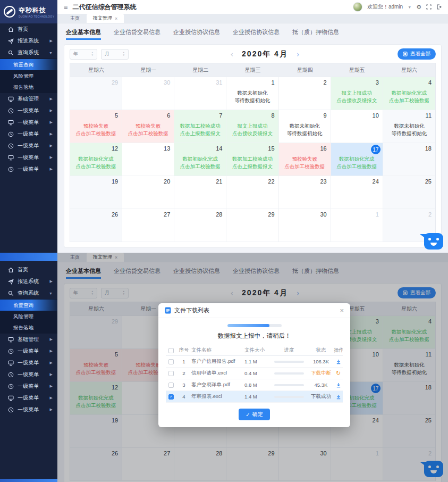 The image size is (448, 482). I want to click on page-tab: 企业信贷交易信息, so click(137, 34).